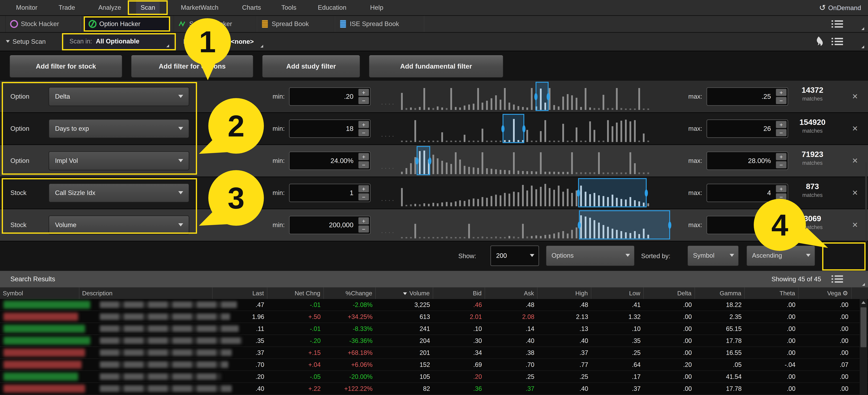 This screenshot has height=395, width=868. Describe the element at coordinates (434, 317) in the screenshot. I see `table-row: 1.96+.50+34.25%6132.012.082.131.32.002.3…` at that location.